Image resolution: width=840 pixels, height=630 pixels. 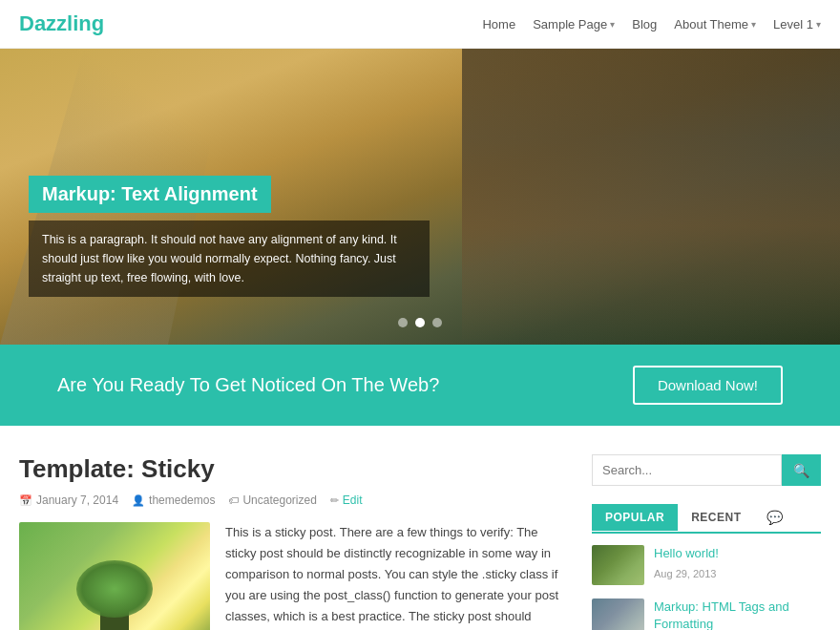 What do you see at coordinates (229, 237) in the screenshot?
I see `hero-overlay: Markup: Text Alignment This is a paragra…` at bounding box center [229, 237].